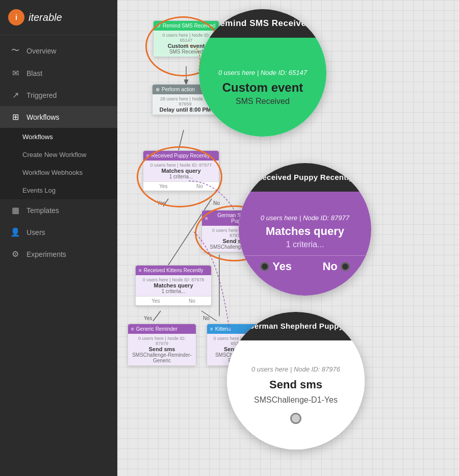 The width and height of the screenshot is (459, 476). Describe the element at coordinates (305, 245) in the screenshot. I see `popup-received-puppy-sub: 1 criteria...` at that location.